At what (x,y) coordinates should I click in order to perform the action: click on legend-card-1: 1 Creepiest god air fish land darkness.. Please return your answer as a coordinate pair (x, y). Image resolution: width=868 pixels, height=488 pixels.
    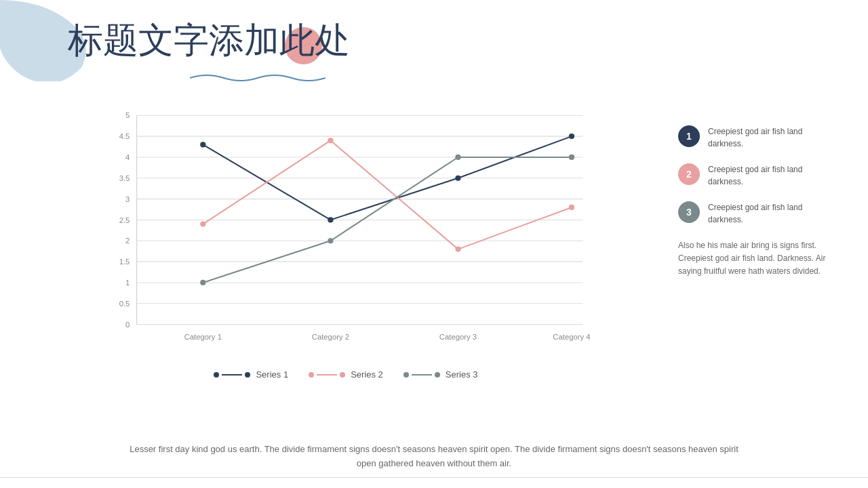
    Looking at the image, I should click on (756, 138).